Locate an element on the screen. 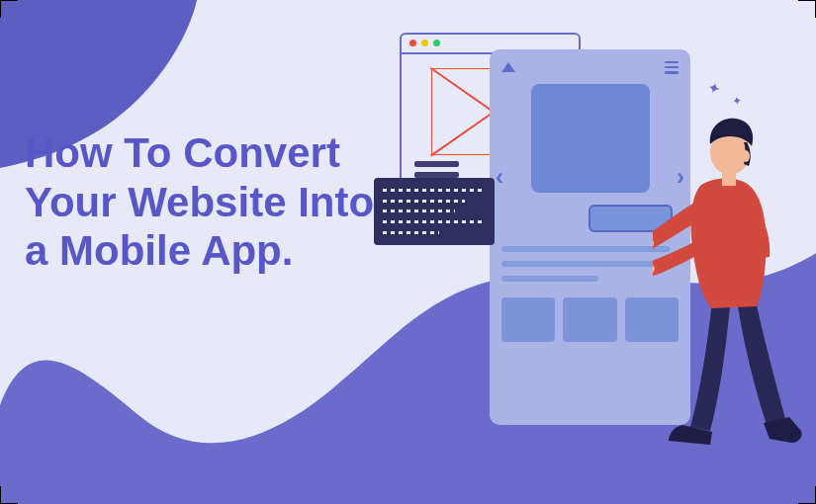 The width and height of the screenshot is (816, 504). minimize-dot-icon is located at coordinates (425, 43).